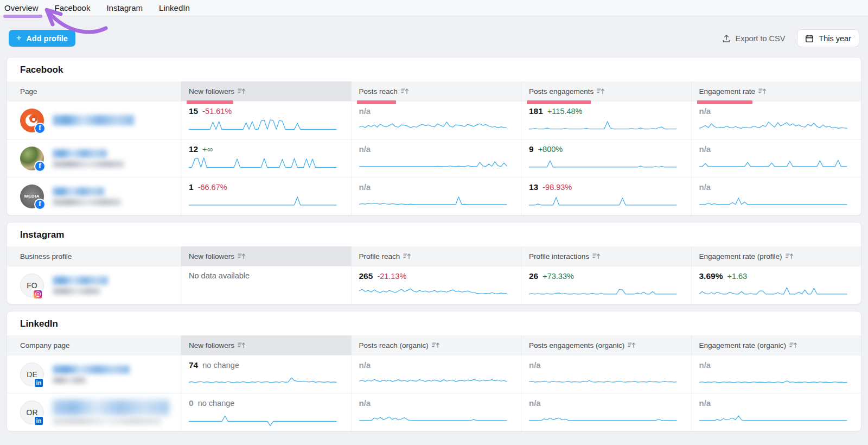  I want to click on instagram-table-header: Business profile New followers Profile r…, so click(434, 256).